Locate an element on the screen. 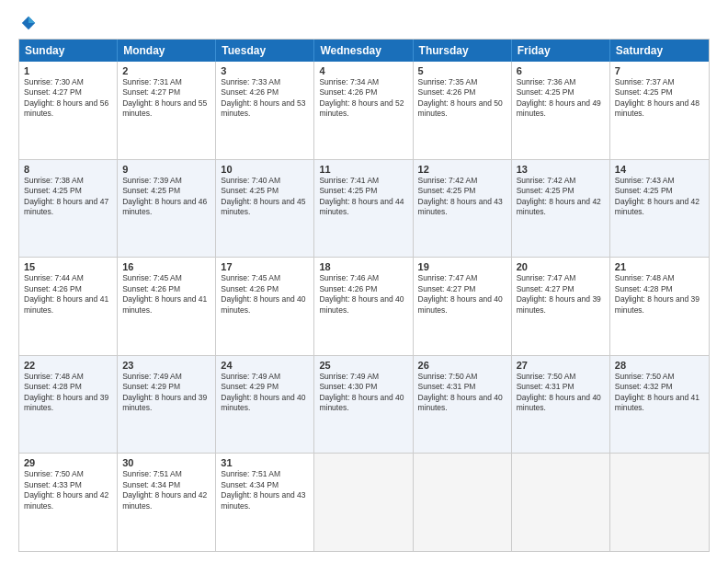 The height and width of the screenshot is (563, 728). day-number: 30 is located at coordinates (166, 463).